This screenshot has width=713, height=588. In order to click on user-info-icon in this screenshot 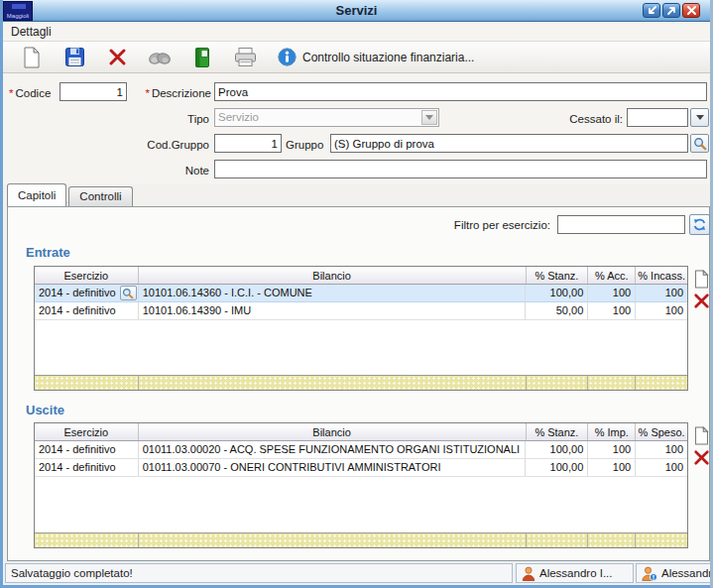, I will do `click(650, 573)`.